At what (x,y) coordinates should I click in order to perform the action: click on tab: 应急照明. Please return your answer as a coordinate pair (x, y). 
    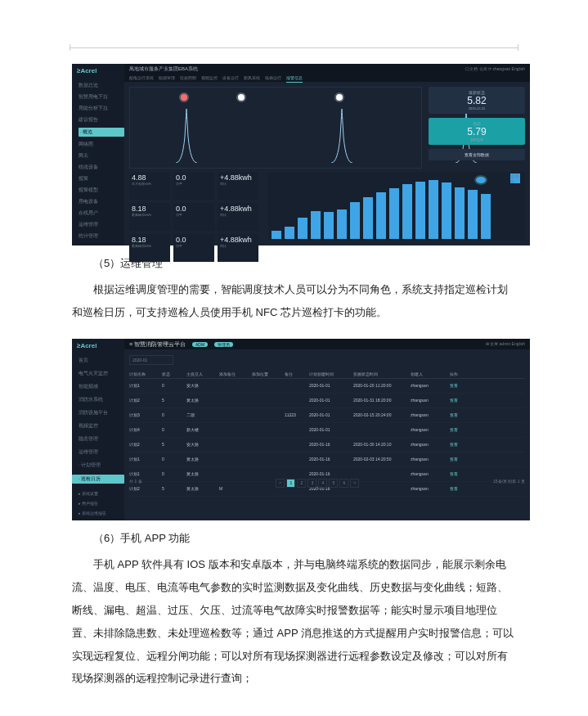
    Looking at the image, I should click on (188, 78).